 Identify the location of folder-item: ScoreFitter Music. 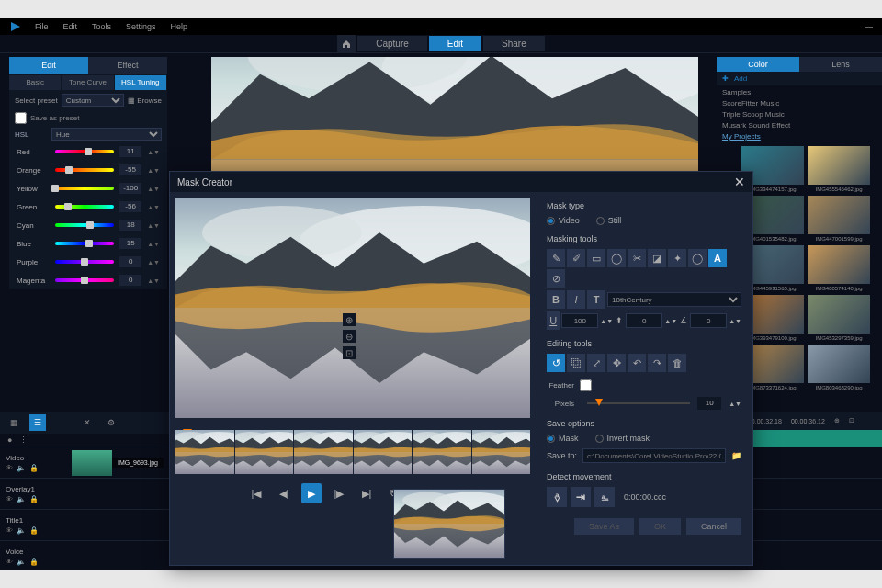
(799, 104).